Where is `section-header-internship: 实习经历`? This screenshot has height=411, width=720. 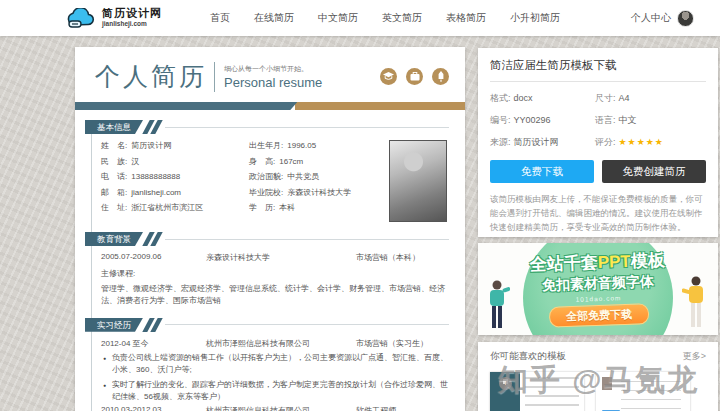 section-header-internship: 实习经历 is located at coordinates (267, 325).